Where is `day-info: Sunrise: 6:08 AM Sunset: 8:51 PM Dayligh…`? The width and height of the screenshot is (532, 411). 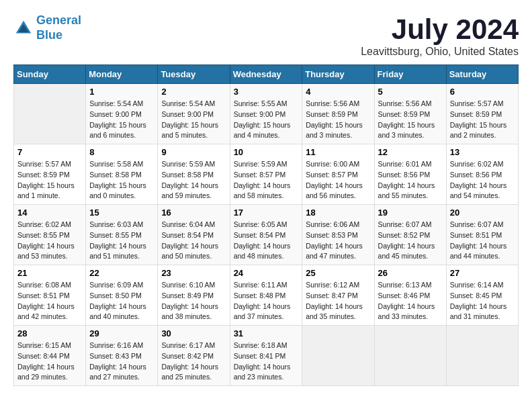
day-info: Sunrise: 6:08 AM Sunset: 8:51 PM Dayligh… is located at coordinates (50, 301).